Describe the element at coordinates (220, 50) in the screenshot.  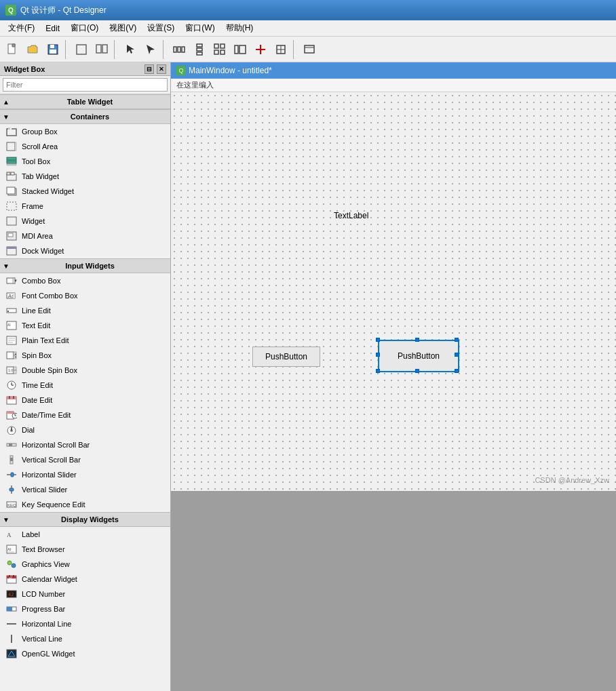
I see `toolbar-layout-grid` at that location.